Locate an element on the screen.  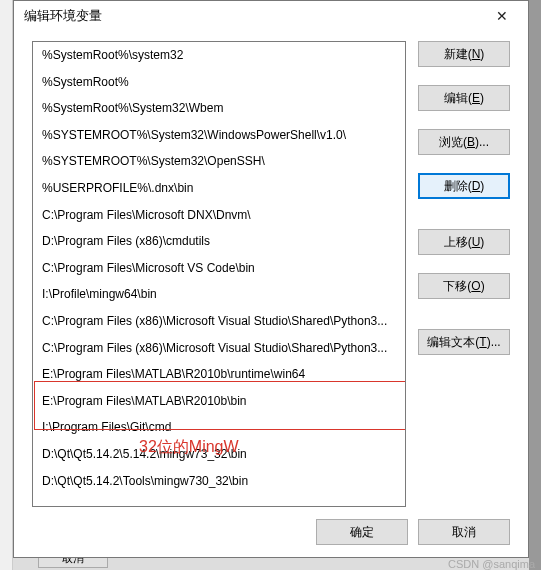
watermark: CSDN @sanqima is located at coordinates (492, 564).